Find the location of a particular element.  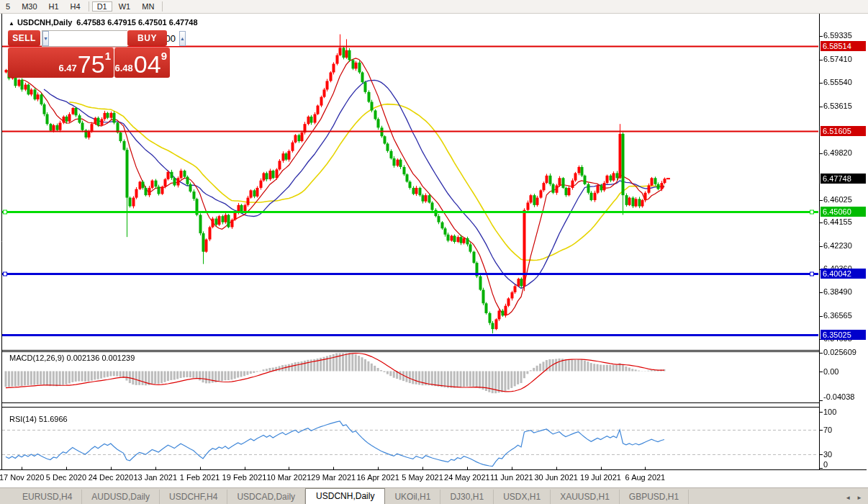

tab-audusd: AUDUSD,Daily is located at coordinates (121, 497).